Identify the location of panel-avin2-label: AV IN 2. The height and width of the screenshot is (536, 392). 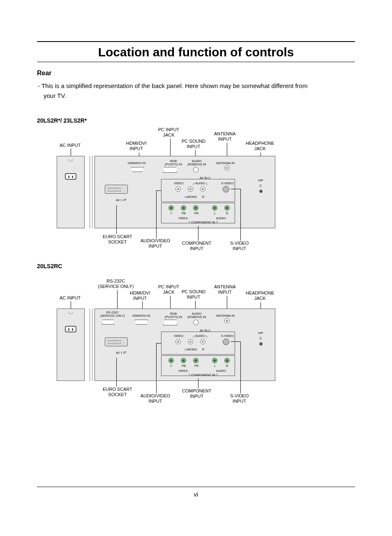
(205, 331).